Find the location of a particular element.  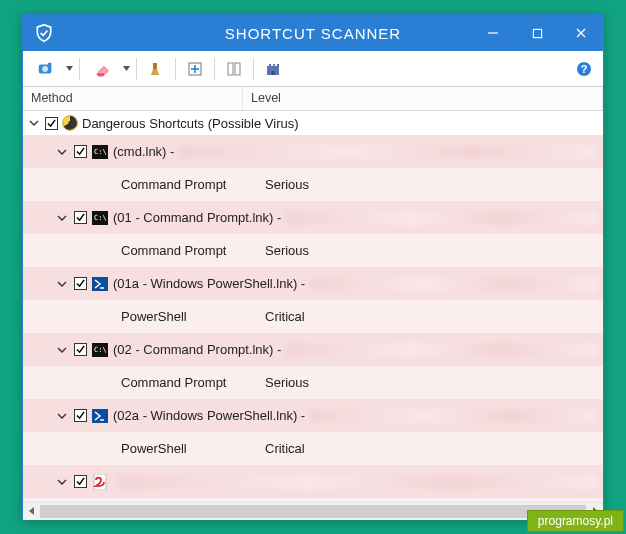

tree-item: C:\(01 - Command Prompt.lnk) -Command Pr… is located at coordinates (313, 234).